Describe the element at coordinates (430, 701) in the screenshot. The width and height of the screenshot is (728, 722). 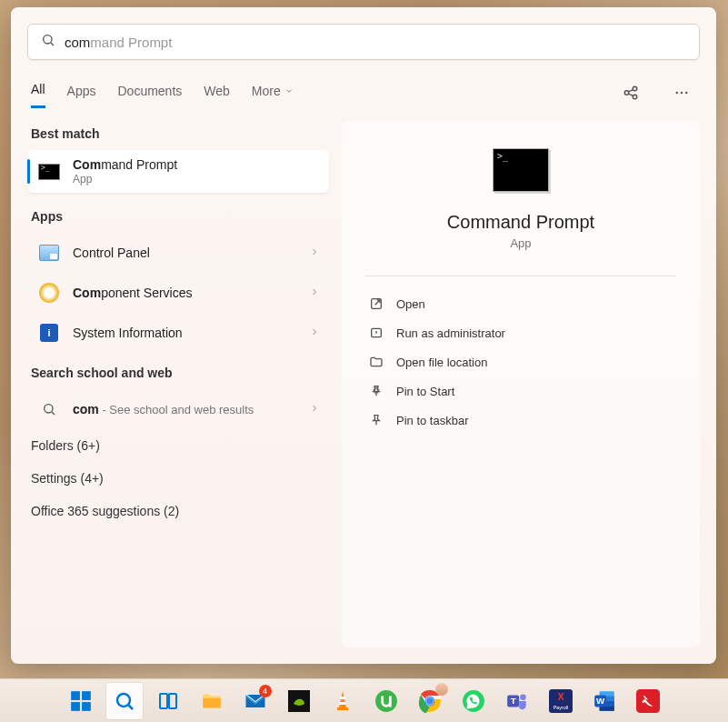
I see `chrome-button` at that location.